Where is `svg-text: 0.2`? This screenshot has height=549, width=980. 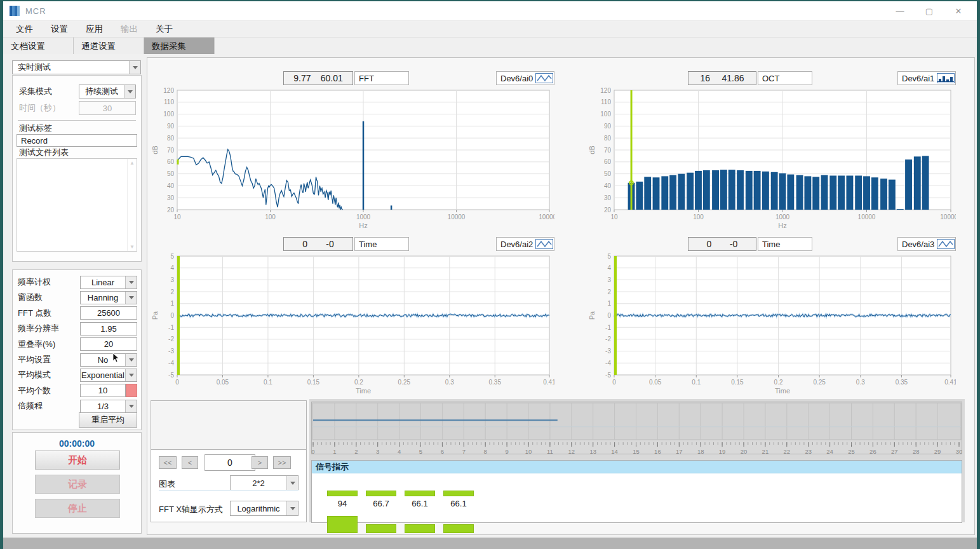 svg-text: 0.2 is located at coordinates (359, 383).